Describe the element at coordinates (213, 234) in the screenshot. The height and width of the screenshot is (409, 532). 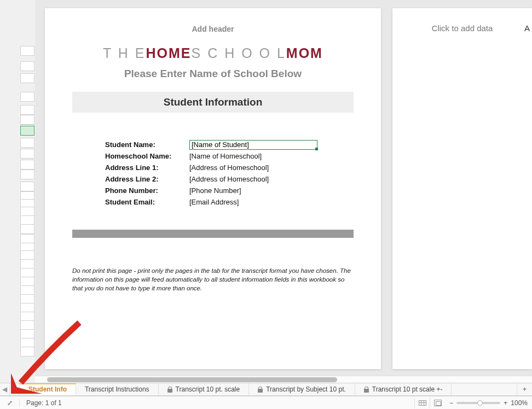
I see `divider-bar` at that location.